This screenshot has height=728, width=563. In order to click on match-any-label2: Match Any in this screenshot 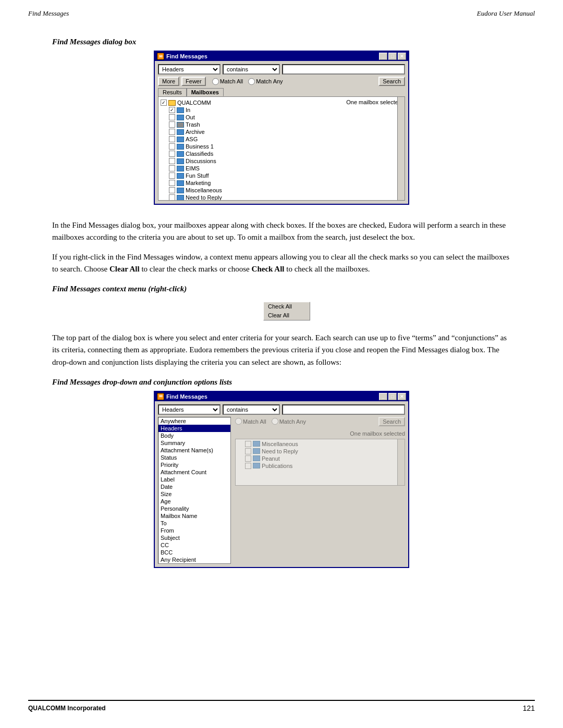, I will do `click(289, 421)`.